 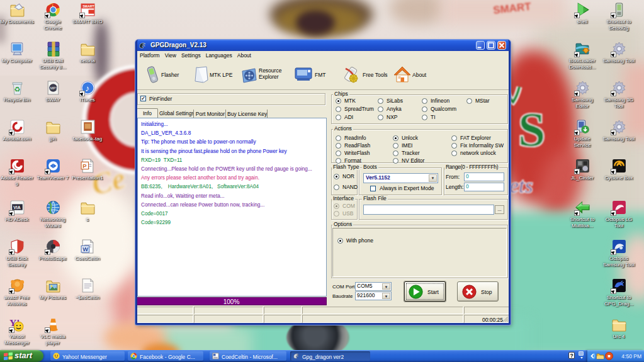 I want to click on svg-text: W, so click(x=86, y=249).